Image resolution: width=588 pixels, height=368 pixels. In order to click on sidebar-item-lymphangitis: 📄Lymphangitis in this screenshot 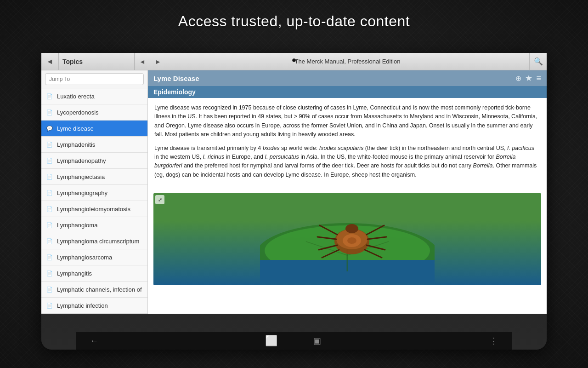, I will do `click(95, 273)`.